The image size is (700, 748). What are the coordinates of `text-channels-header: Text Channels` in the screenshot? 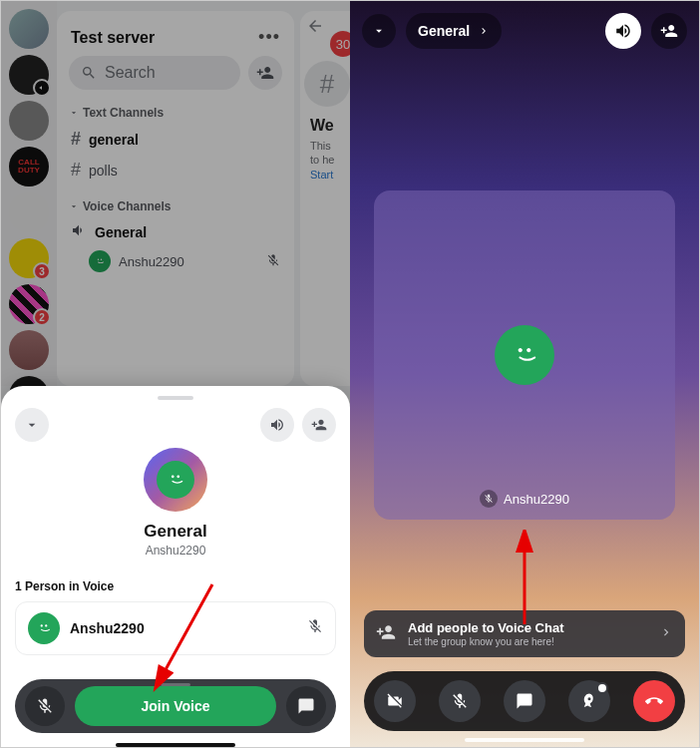 It's located at (175, 112).